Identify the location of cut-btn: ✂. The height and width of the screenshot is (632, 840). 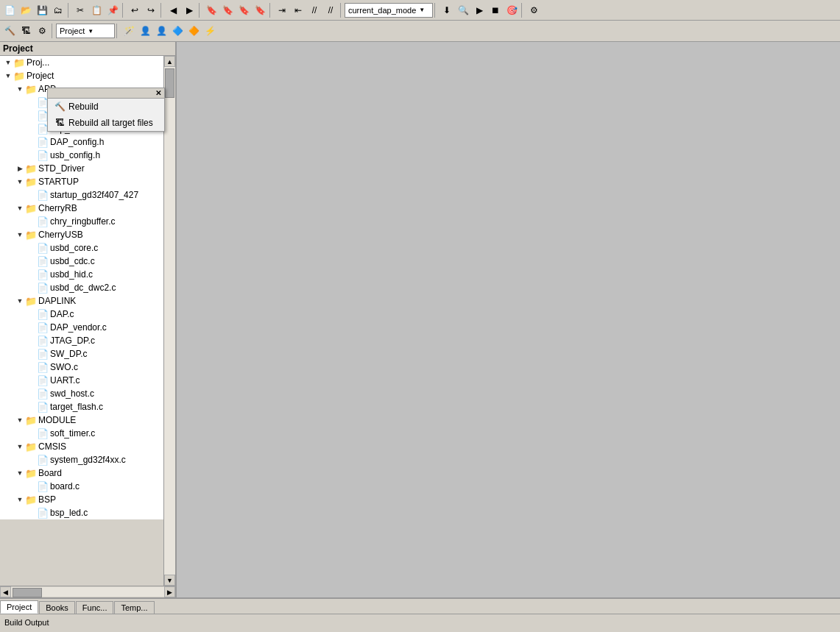
(80, 10).